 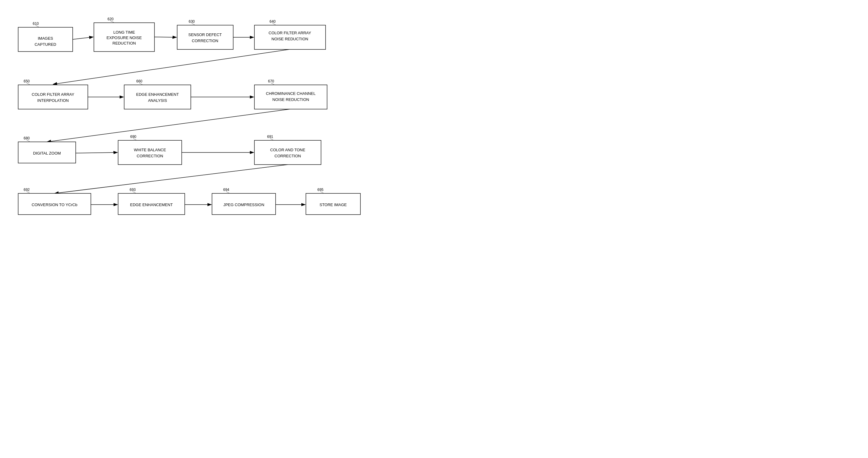 What do you see at coordinates (27, 138) in the screenshot?
I see `ref-680: 680` at bounding box center [27, 138].